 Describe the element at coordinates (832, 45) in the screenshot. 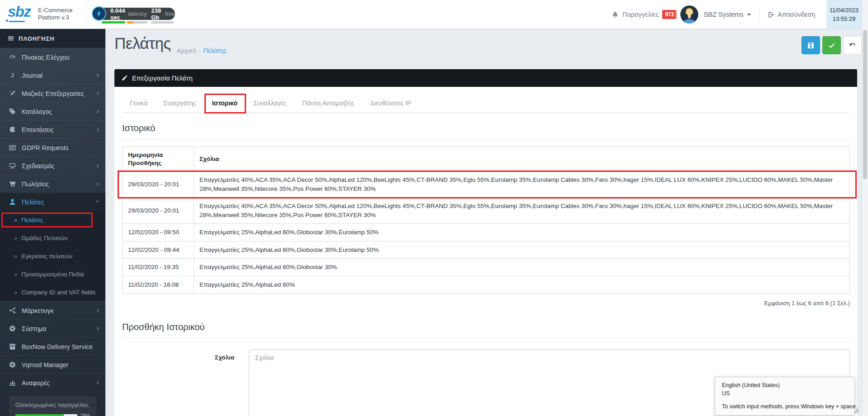

I see `check-icon` at that location.